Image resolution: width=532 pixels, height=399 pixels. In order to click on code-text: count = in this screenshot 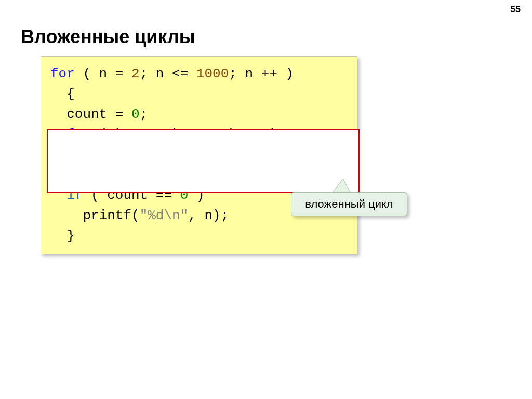, I will do `click(91, 114)`.